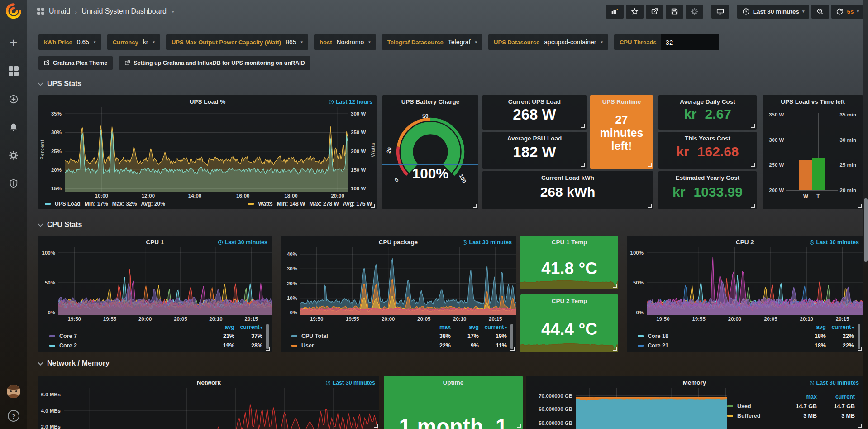  I want to click on panel-title: UPS Battery Charge, so click(430, 100).